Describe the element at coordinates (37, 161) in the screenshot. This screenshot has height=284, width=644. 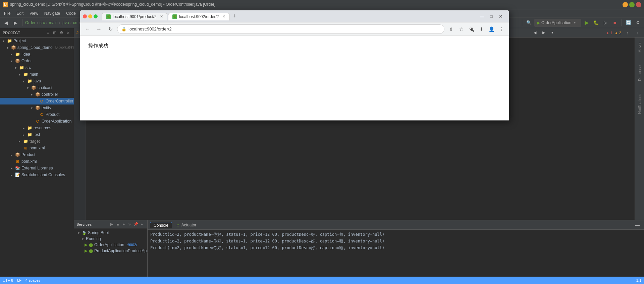
I see `tree-item-pom-root: ⊞ pom.xml` at that location.